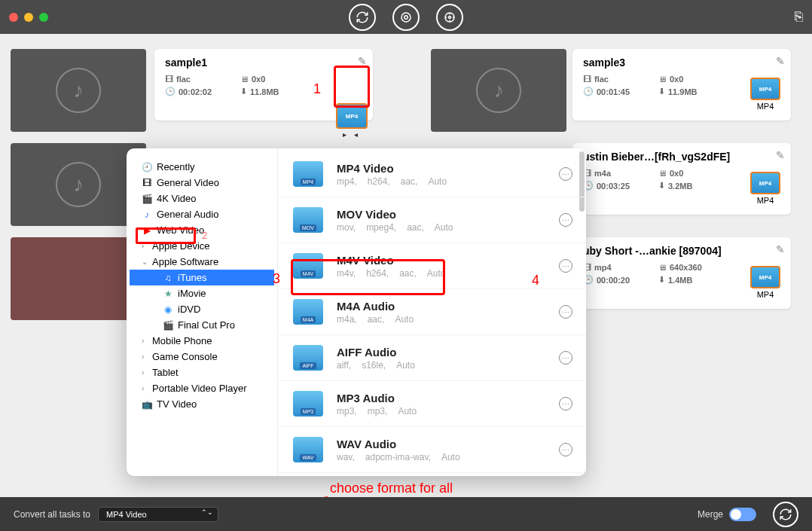  I want to click on itunes-icon: ♫, so click(168, 278).